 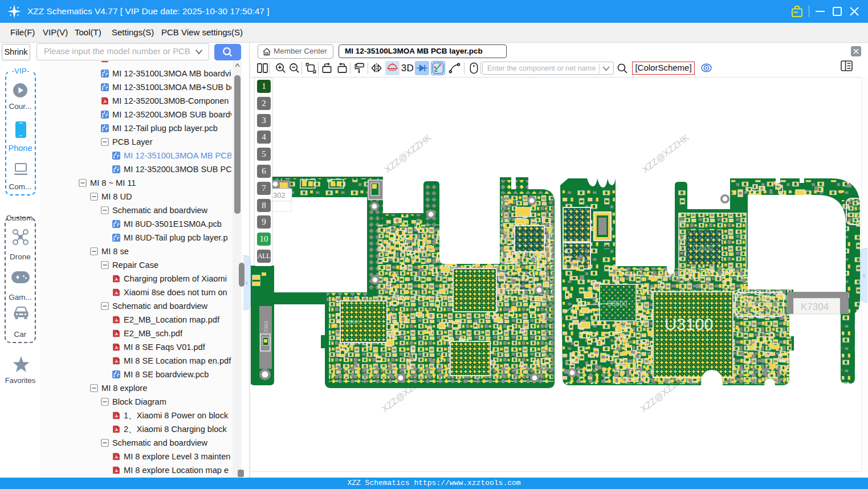 I want to click on svg-text: U3100, so click(x=688, y=324).